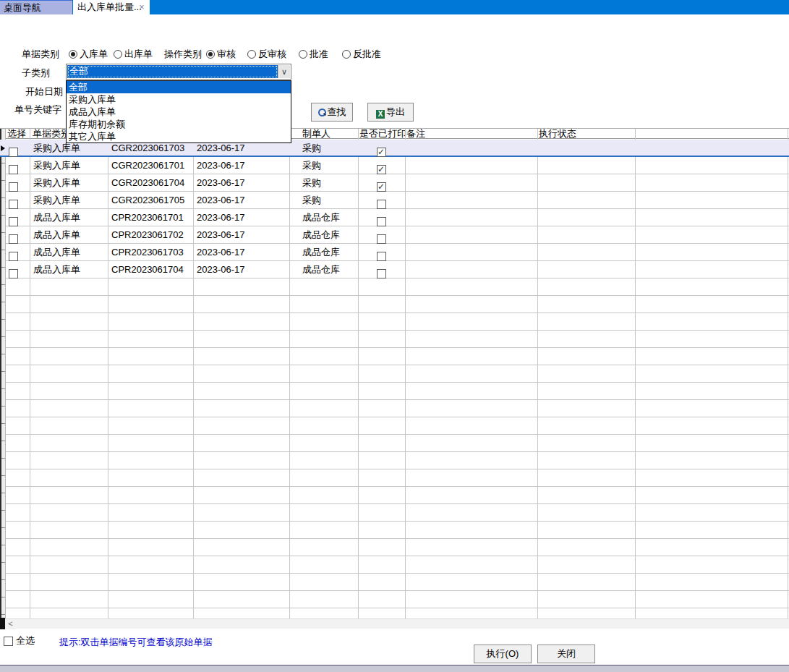 Image resolution: width=789 pixels, height=672 pixels. What do you see at coordinates (179, 87) in the screenshot?
I see `dropdown-option: 全部` at bounding box center [179, 87].